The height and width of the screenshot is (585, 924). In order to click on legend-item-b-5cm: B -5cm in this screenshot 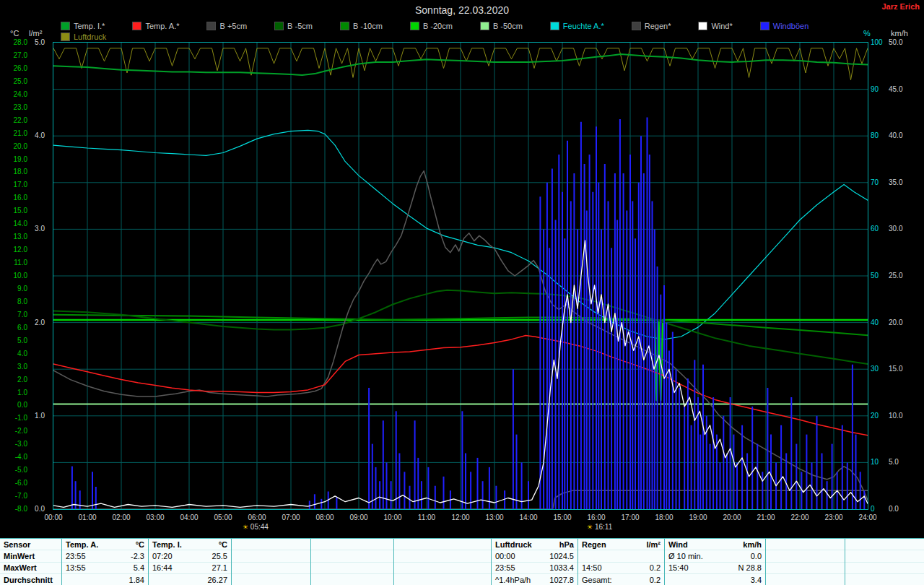, I will do `click(293, 26)`.